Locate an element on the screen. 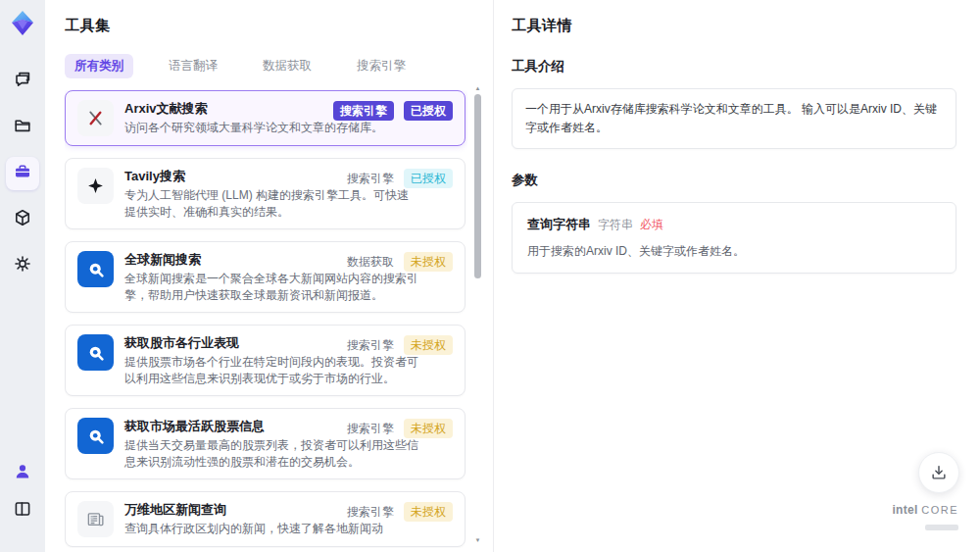 This screenshot has height=552, width=980. scrollbar: ▲ ▼ is located at coordinates (478, 314).